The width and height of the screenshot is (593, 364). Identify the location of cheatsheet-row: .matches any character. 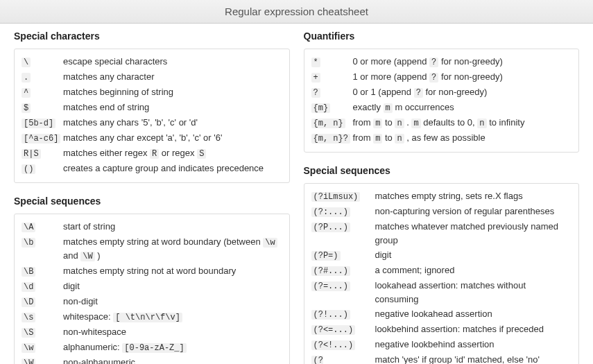
(152, 77).